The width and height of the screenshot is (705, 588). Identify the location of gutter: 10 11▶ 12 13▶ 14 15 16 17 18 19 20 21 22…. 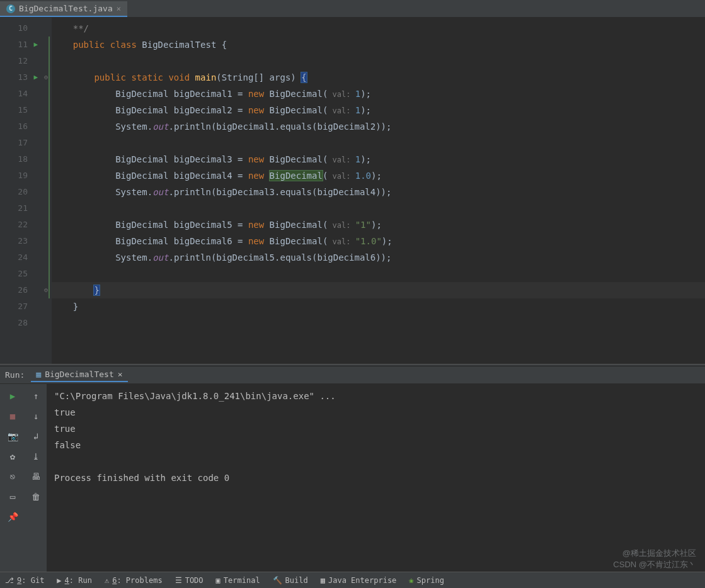
(20, 191).